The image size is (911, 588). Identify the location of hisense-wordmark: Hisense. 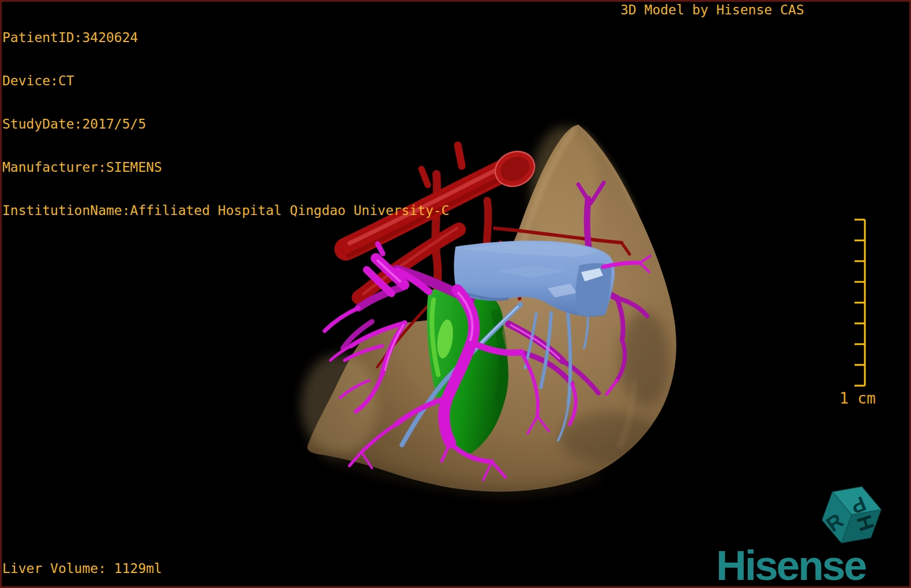
(791, 565).